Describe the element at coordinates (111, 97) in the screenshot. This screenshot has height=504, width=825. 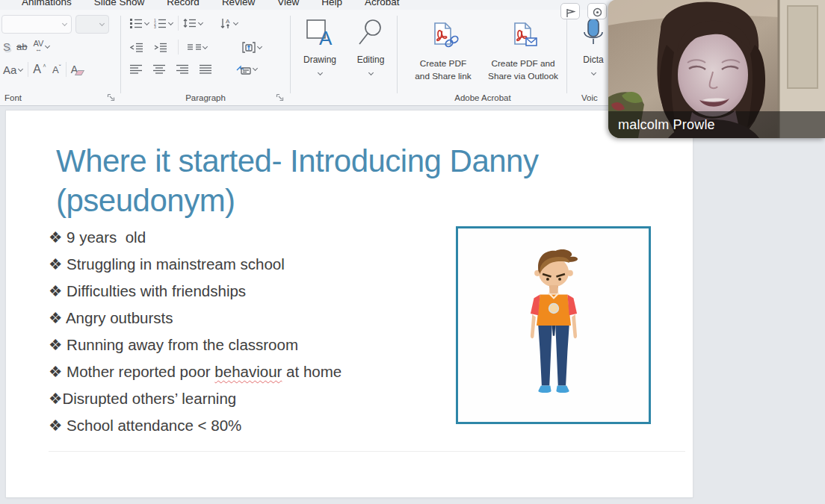
I see `font-dialog-launcher-icon` at that location.